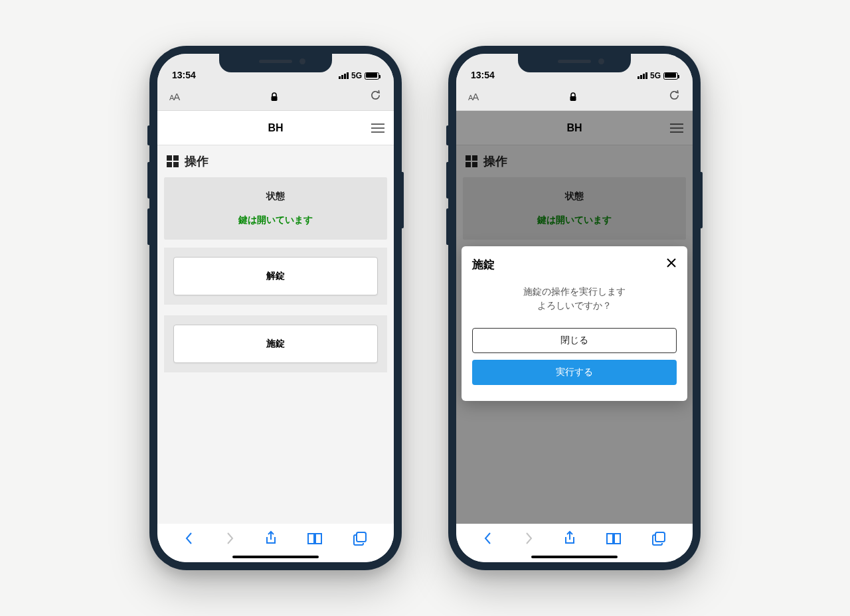  Describe the element at coordinates (483, 264) in the screenshot. I see `modal-title: 施錠` at that location.